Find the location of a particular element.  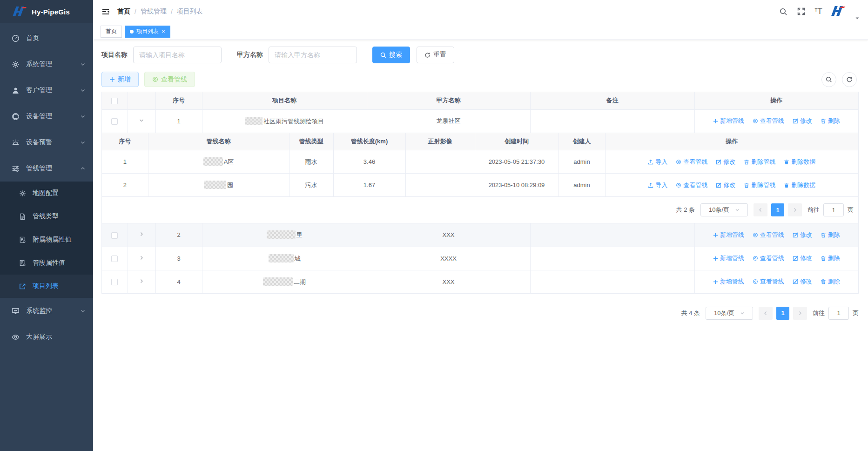

chevron-down-icon is located at coordinates (83, 90).